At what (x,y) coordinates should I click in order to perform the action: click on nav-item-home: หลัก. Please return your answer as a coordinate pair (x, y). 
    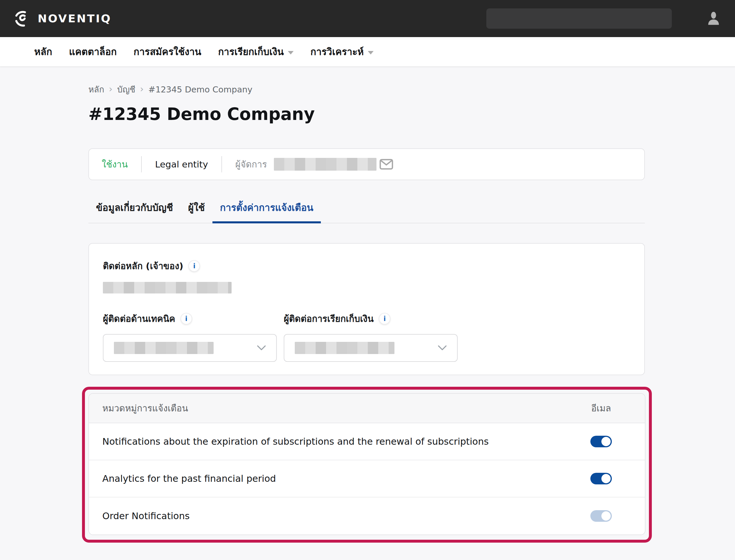
    Looking at the image, I should click on (43, 52).